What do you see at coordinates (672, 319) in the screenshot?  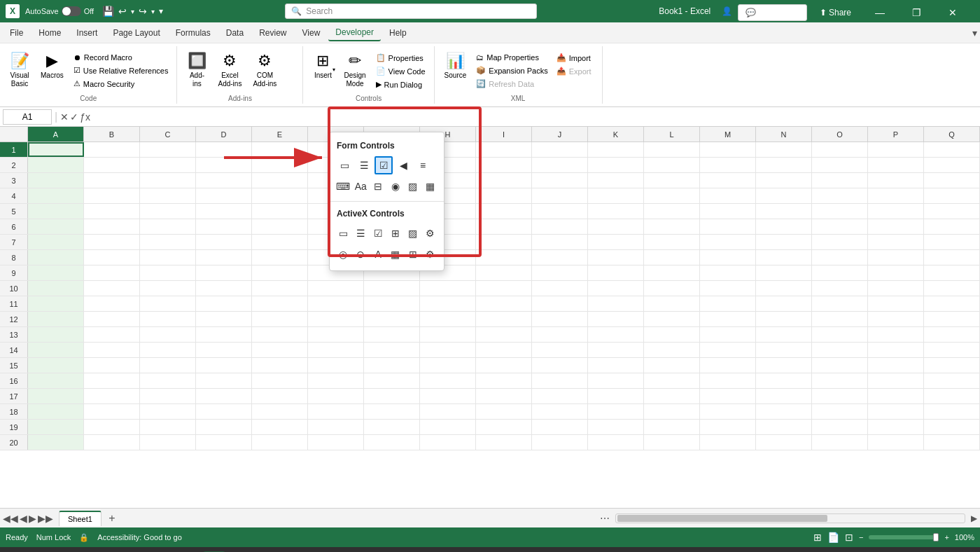 I see `cell-L12` at bounding box center [672, 319].